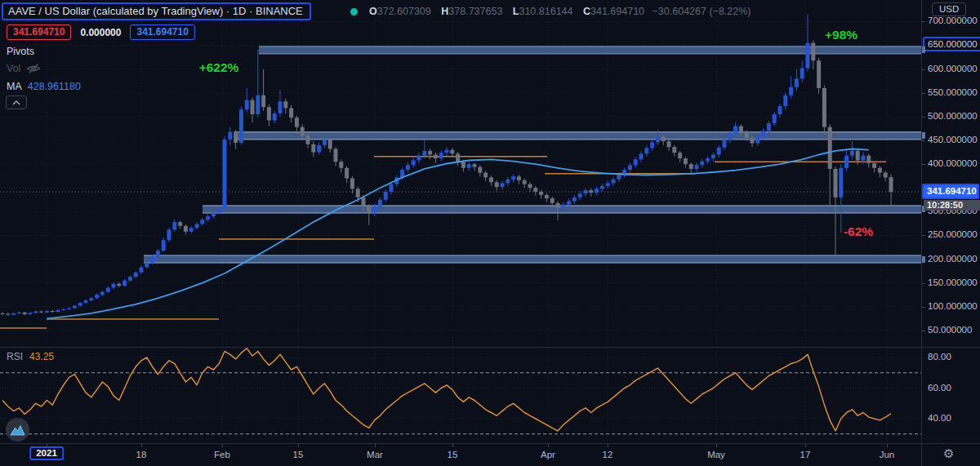 This screenshot has height=466, width=980. What do you see at coordinates (33, 69) in the screenshot?
I see `eye-off-icon` at bounding box center [33, 69].